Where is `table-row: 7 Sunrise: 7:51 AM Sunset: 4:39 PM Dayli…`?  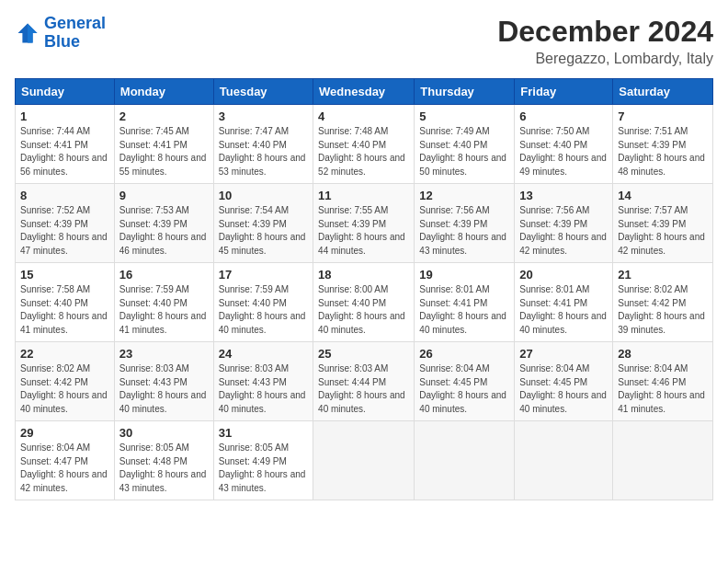
table-row: 7 Sunrise: 7:51 AM Sunset: 4:39 PM Dayli… is located at coordinates (664, 144).